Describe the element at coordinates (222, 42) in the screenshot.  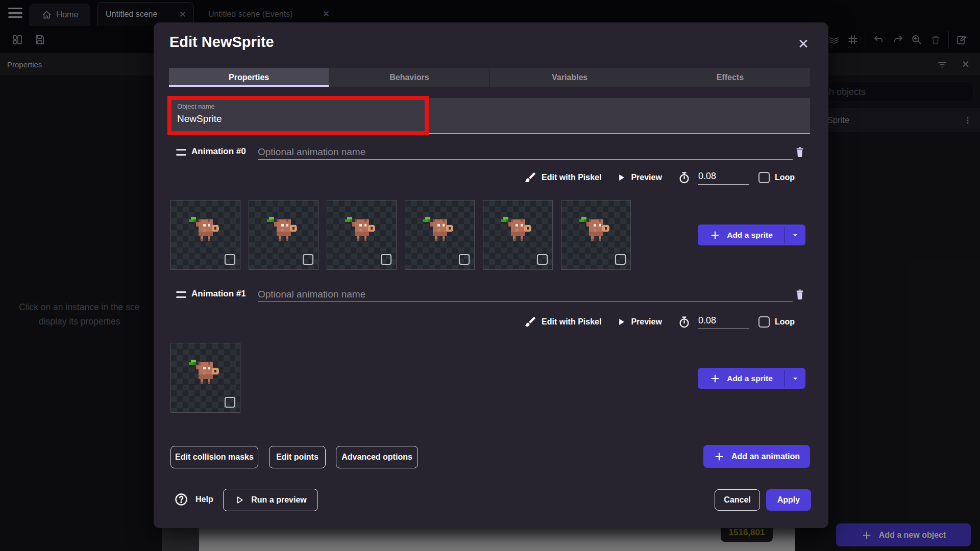
I see `dialog-title: Edit NewSprite` at that location.